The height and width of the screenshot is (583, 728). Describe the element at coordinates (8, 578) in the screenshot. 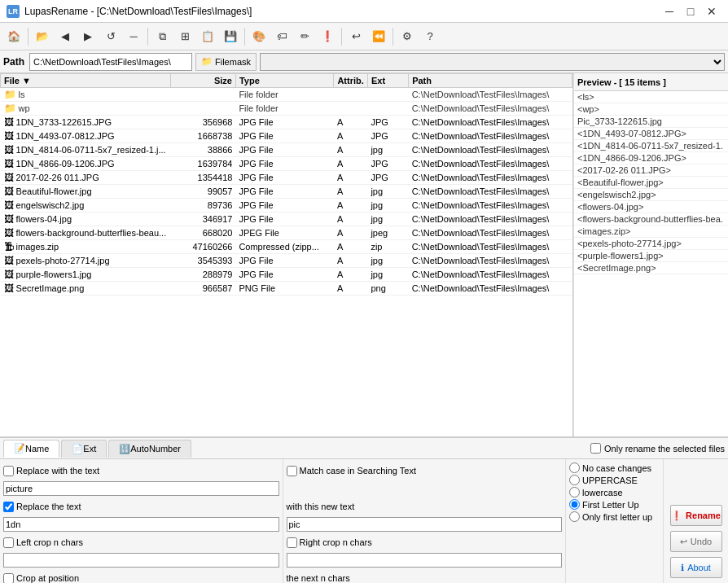

I see `crop-position-checkbox` at that location.